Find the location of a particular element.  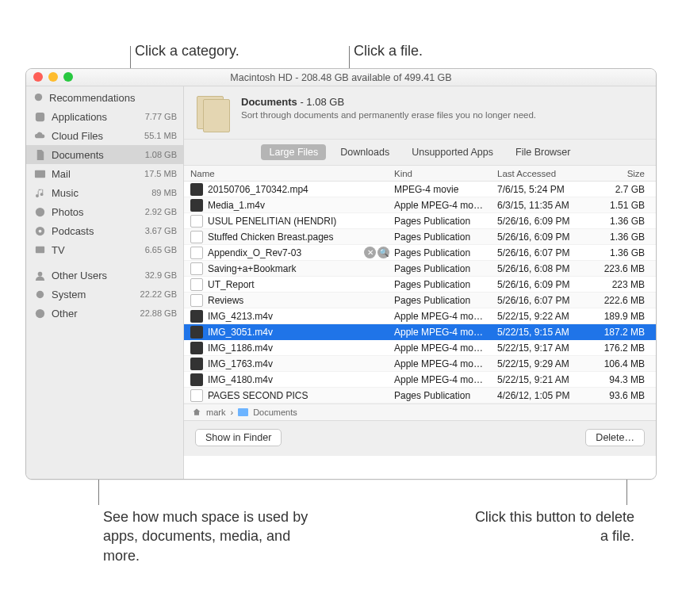

tab-file browser: File Browser is located at coordinates (542, 152).